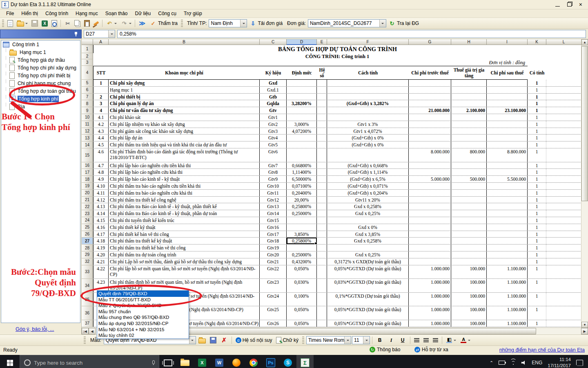 This screenshot has width=588, height=368. What do you see at coordinates (302, 124) in the screenshot?
I see `cell-dm-11: 3,000%` at bounding box center [302, 124].